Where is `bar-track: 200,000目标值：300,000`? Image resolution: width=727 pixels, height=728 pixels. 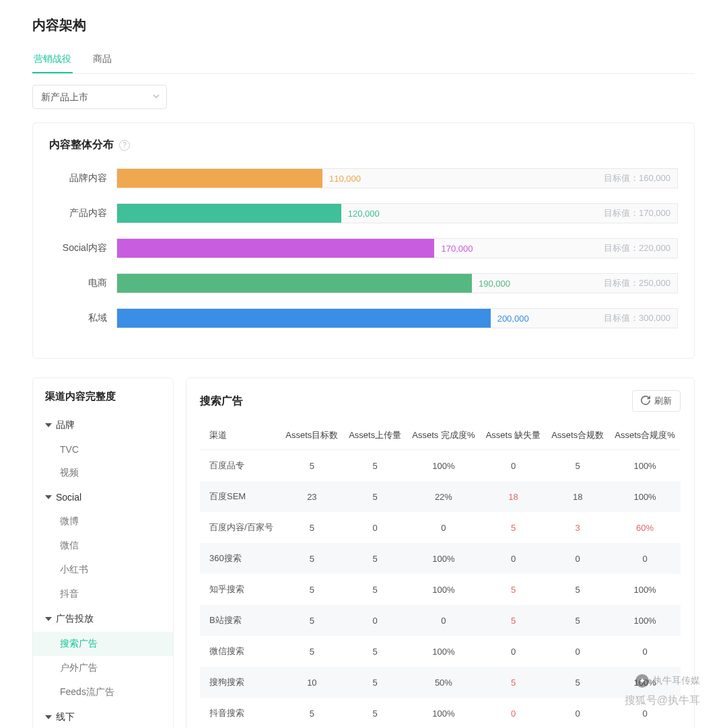 bar-track: 200,000目标值：300,000 is located at coordinates (397, 318).